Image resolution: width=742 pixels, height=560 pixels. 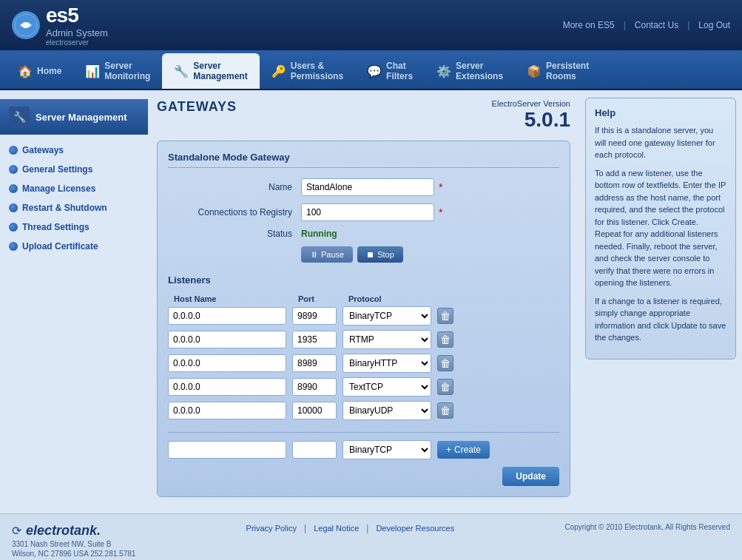 I want to click on tab-home: 🏠 Home, so click(x=40, y=71).